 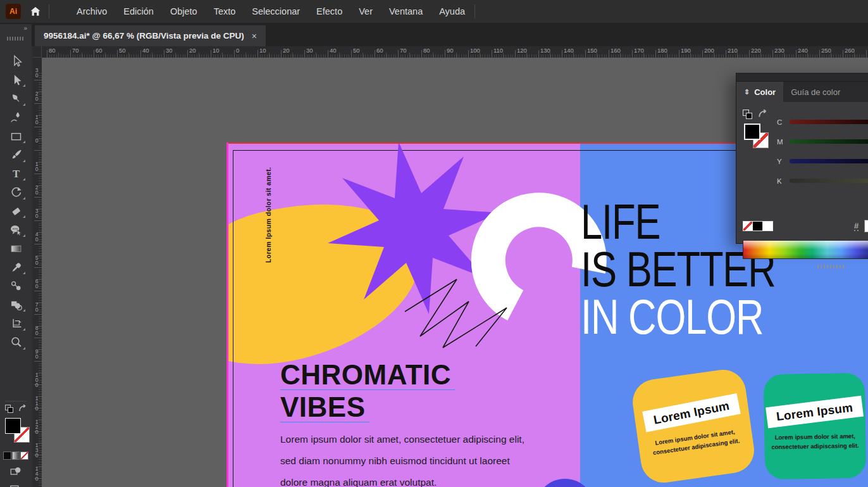 I want to click on menu-seleccionar: Seleccionar, so click(x=276, y=11).